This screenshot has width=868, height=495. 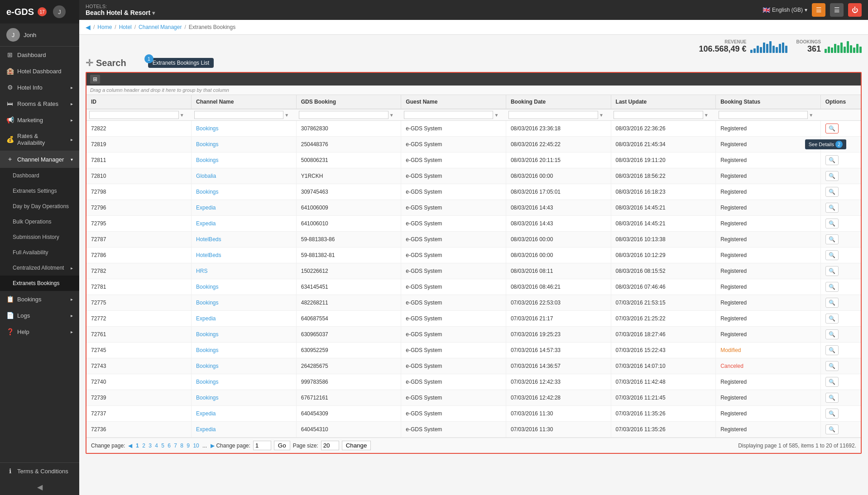 I want to click on filter-booking-date-input, so click(x=553, y=115).